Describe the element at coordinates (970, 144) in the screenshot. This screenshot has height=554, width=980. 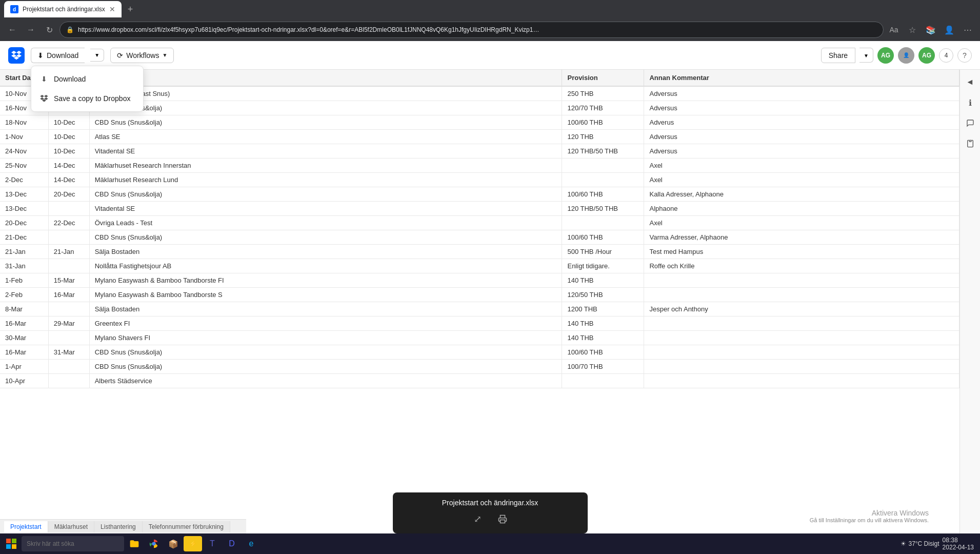
I see `sidebar-clipboard-icon` at that location.